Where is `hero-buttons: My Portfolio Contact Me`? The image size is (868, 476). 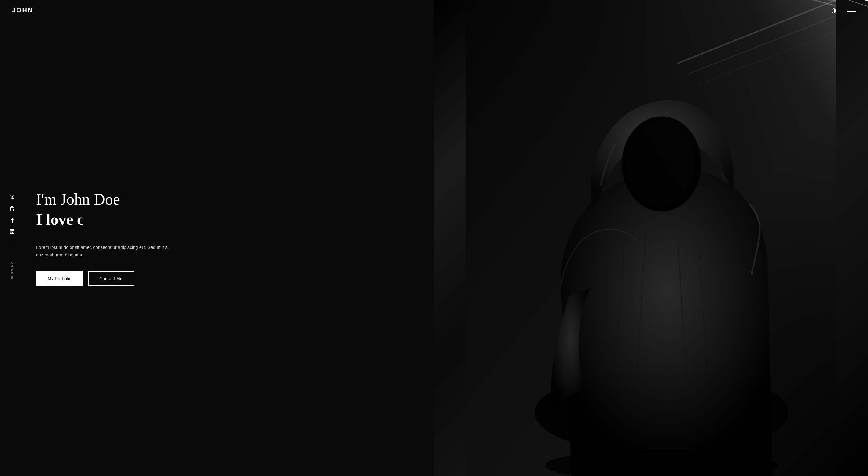 hero-buttons: My Portfolio Contact Me is located at coordinates (235, 279).